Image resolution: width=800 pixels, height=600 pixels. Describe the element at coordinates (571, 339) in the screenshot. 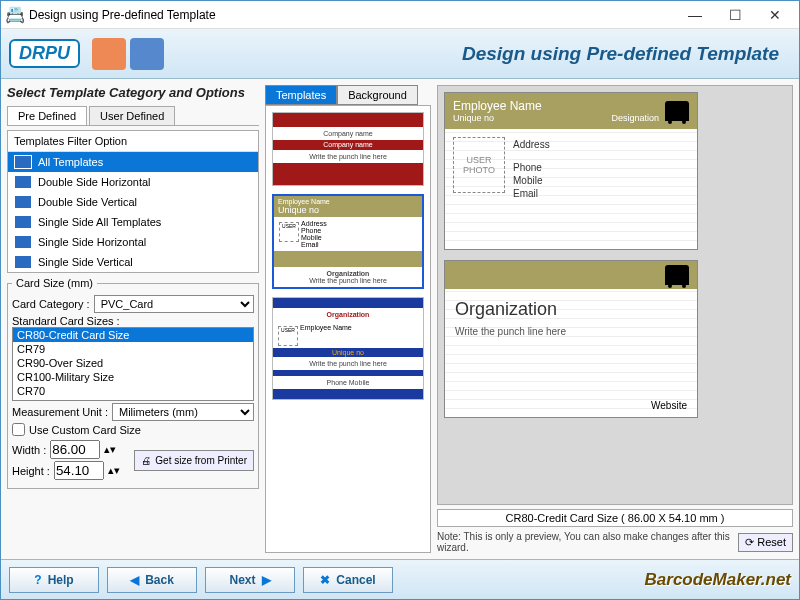

I see `card-back-preview: Organization Write the punch line here W…` at that location.